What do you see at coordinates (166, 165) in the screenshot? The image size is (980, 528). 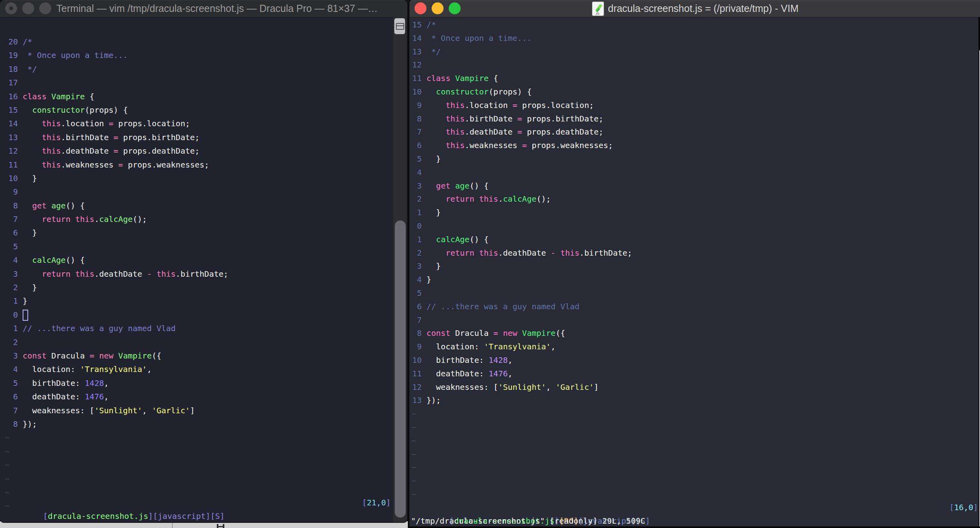 I see `code-token: props.weaknesses;` at bounding box center [166, 165].